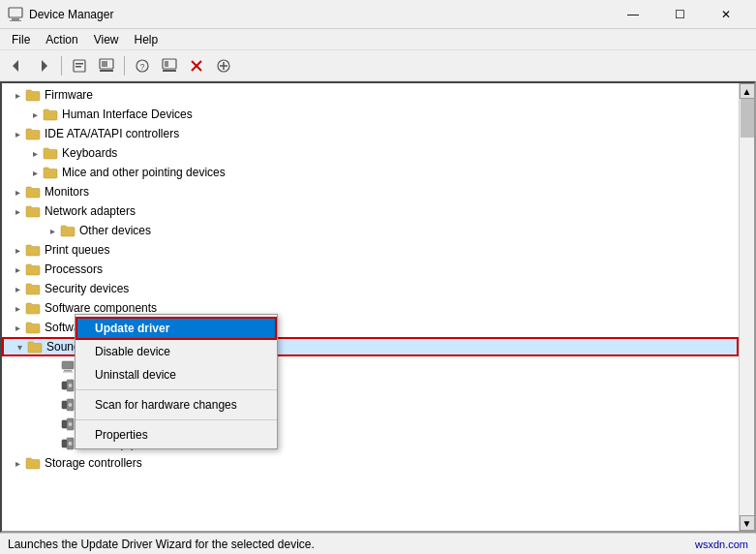 The image size is (756, 554). I want to click on expand-icon-ide: ▸, so click(17, 134).